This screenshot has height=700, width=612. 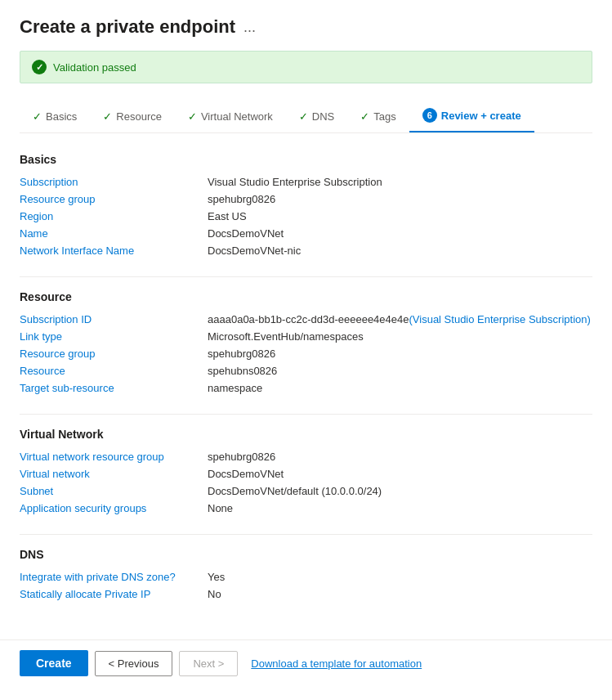 I want to click on field-dns-zone-label: Integrate with private DNS zone?, so click(x=114, y=577).